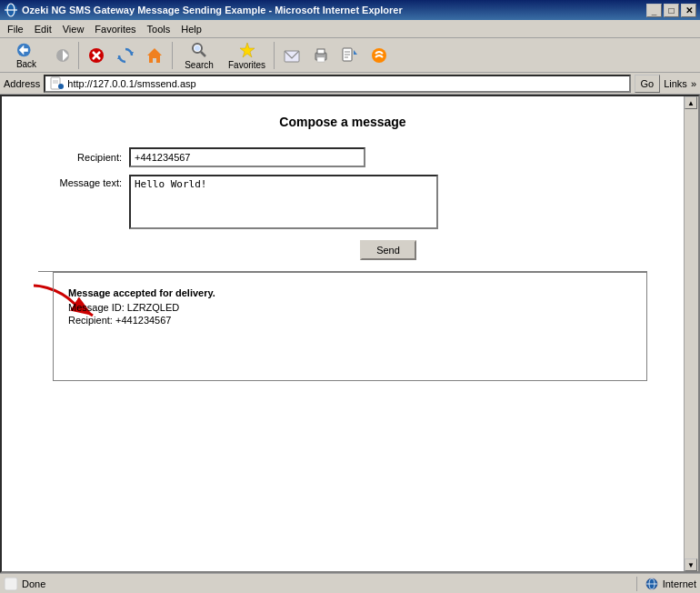 The height and width of the screenshot is (593, 700). Describe the element at coordinates (691, 565) in the screenshot. I see `scroll-down-button: ▼` at that location.